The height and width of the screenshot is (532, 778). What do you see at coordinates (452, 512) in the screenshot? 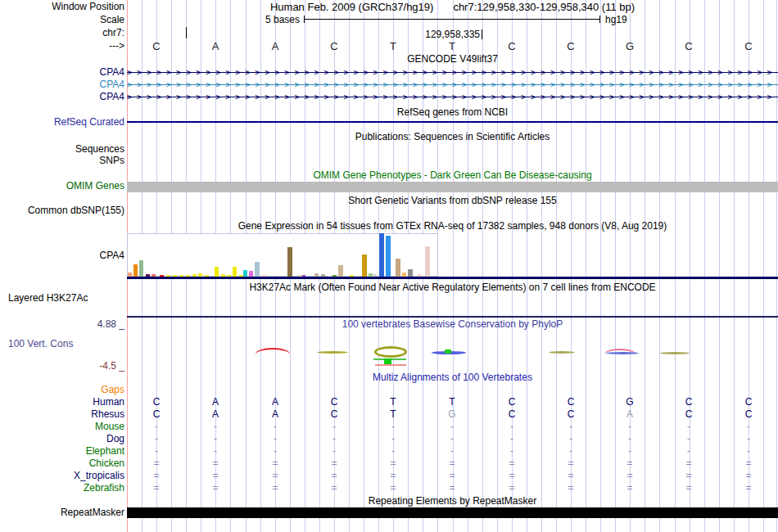
I see `repeatmasker-element-bar` at bounding box center [452, 512].